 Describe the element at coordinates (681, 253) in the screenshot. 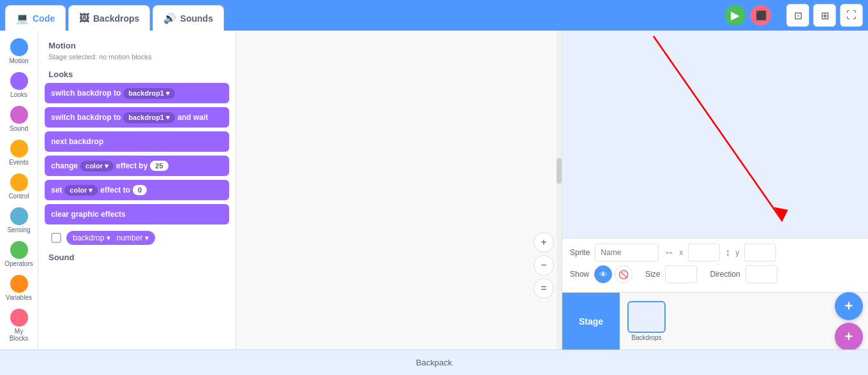

I see `x-label: x` at that location.